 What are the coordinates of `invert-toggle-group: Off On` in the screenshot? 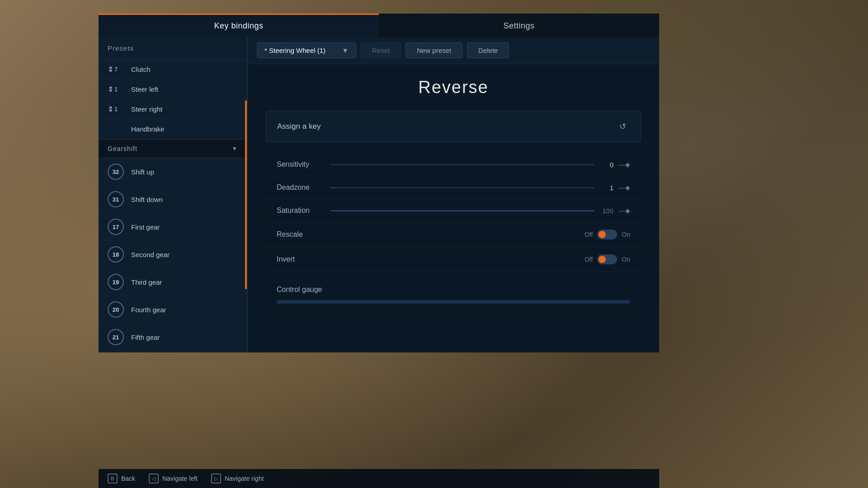 It's located at (608, 259).